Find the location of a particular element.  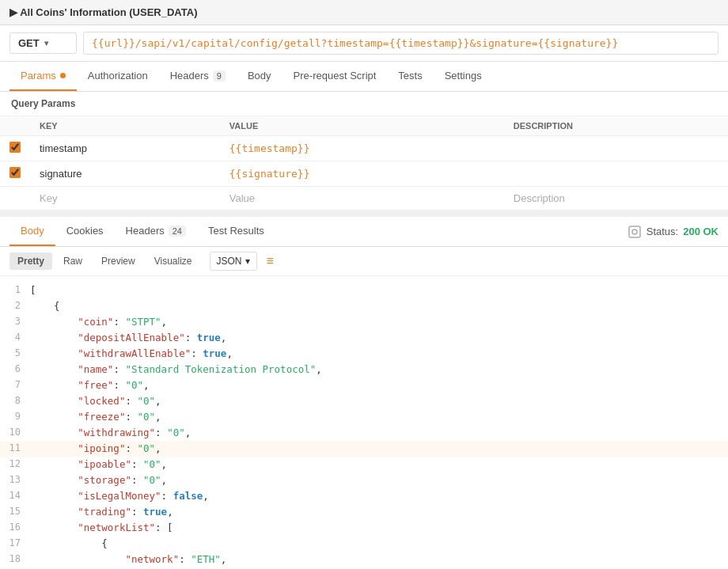

code-content: "depositAllEnable": true, is located at coordinates (376, 338).